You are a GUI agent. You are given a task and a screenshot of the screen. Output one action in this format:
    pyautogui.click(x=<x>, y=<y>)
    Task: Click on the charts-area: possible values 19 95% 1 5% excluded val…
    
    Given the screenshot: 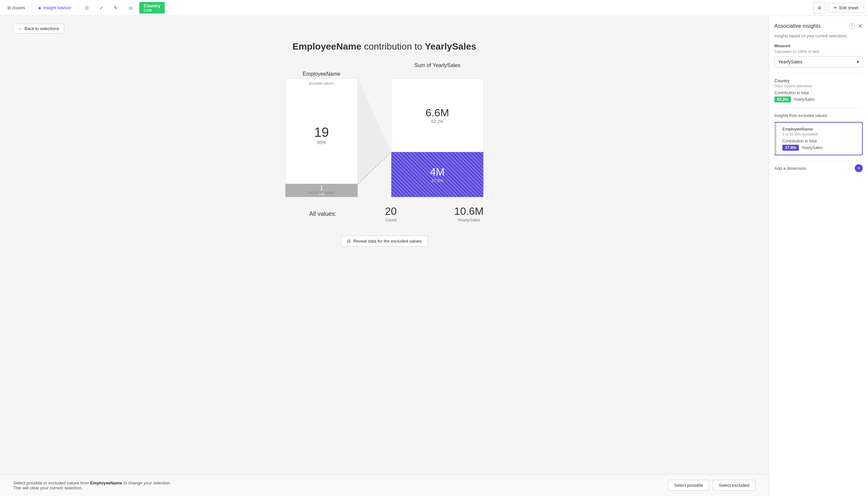 What is the action you would take?
    pyautogui.click(x=385, y=138)
    